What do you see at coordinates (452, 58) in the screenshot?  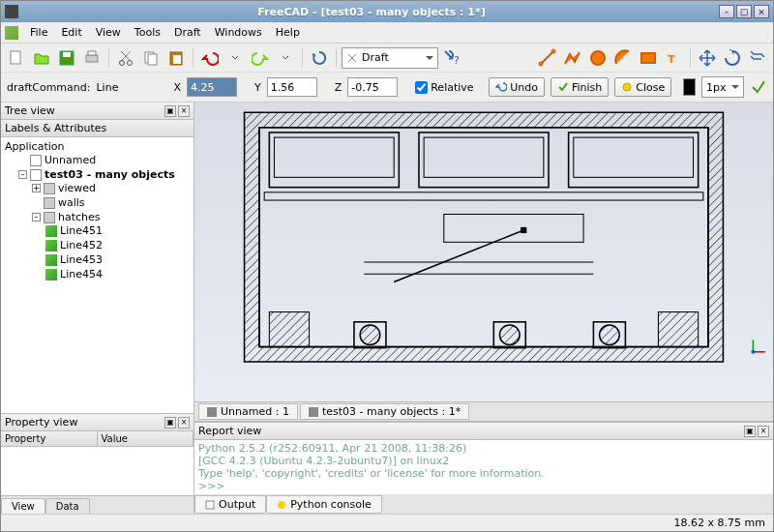 I see `whatsthis-button: ?` at bounding box center [452, 58].